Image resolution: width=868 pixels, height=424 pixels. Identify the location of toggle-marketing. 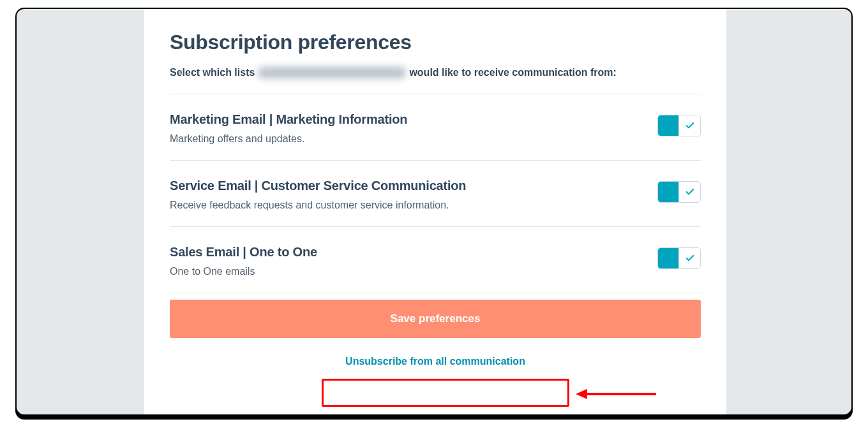
(679, 126).